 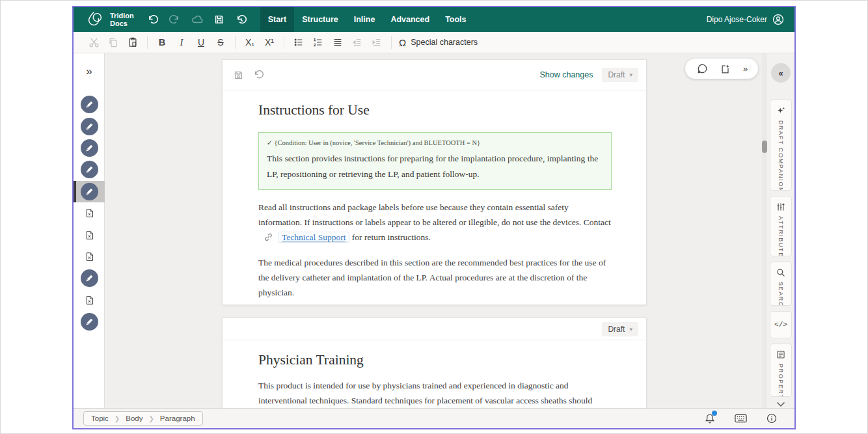 I want to click on paragraph-1: This product is intended for use by phys…, so click(x=435, y=393).